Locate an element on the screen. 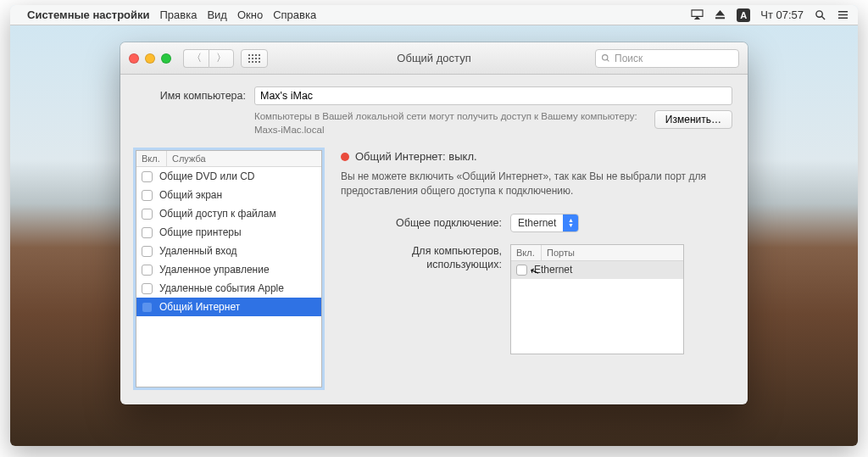 Image resolution: width=868 pixels, height=457 pixels. port-checkbox is located at coordinates (522, 270).